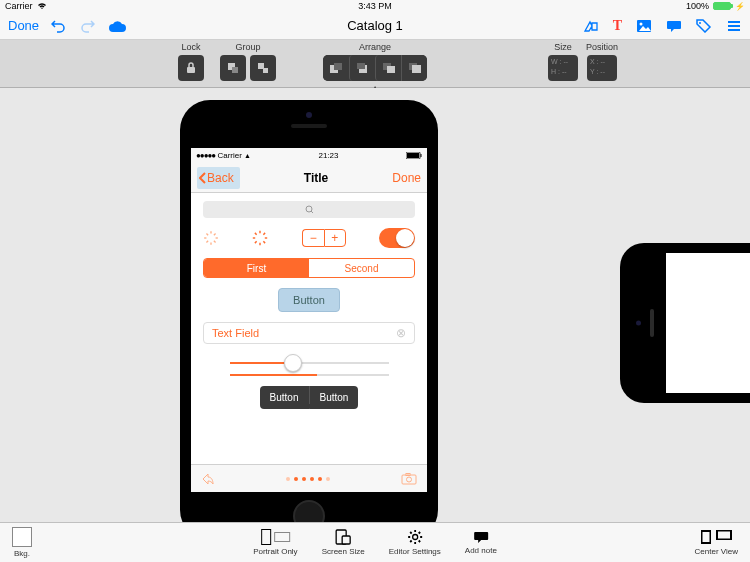 Image resolution: width=750 pixels, height=562 pixels. What do you see at coordinates (375, 64) in the screenshot?
I see `editor-toolbar: Lock Group Arrange ▼ Size W : --H : -- P…` at bounding box center [375, 64].